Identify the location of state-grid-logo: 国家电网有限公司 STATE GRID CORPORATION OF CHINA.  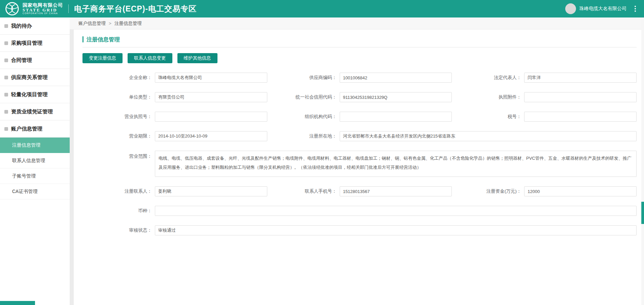
(34, 9).